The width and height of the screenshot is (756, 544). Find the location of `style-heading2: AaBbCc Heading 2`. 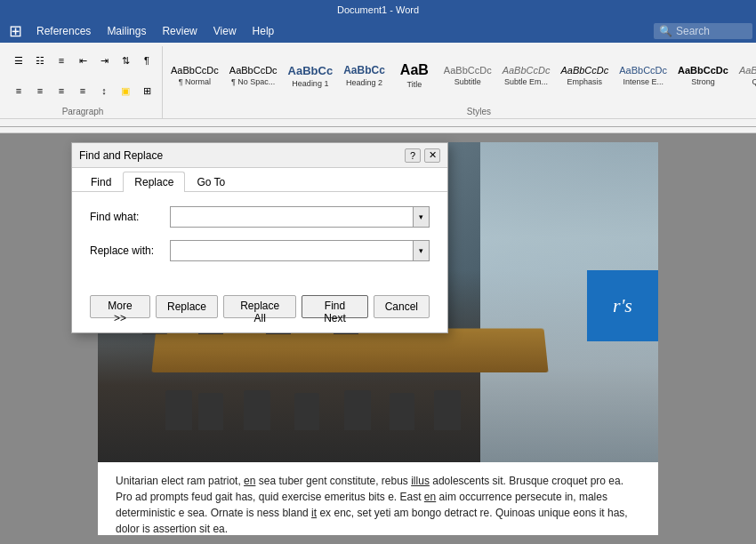

style-heading2: AaBbCc Heading 2 is located at coordinates (365, 76).